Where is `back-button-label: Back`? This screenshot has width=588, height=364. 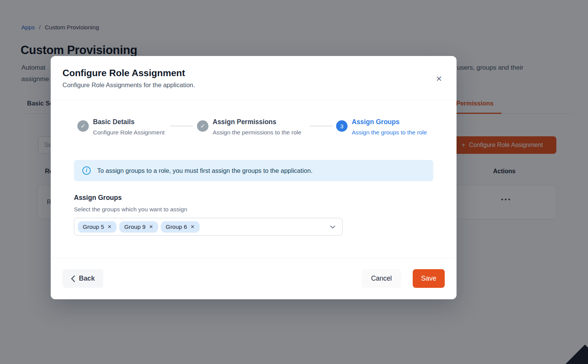
back-button-label: Back is located at coordinates (87, 279).